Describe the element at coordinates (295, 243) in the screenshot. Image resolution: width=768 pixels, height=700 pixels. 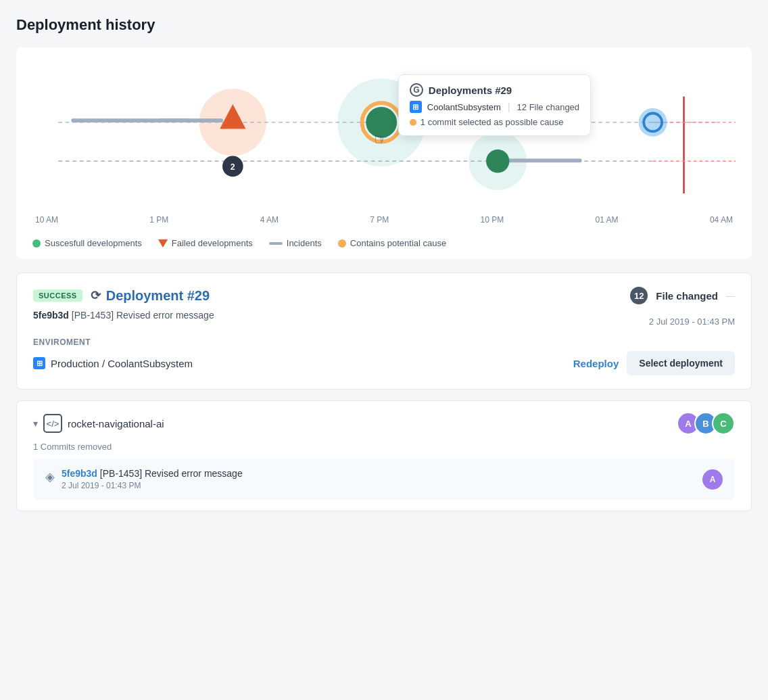
I see `legend-incidents: Incidents` at that location.